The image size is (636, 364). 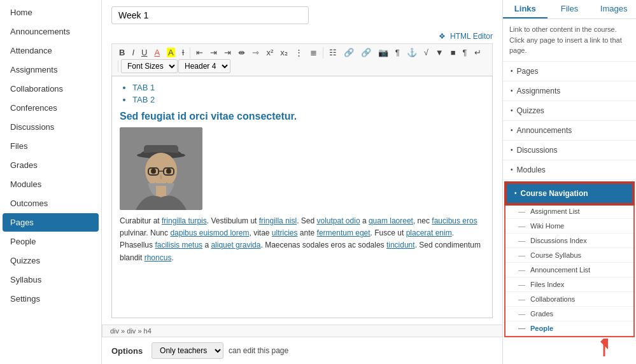 What do you see at coordinates (51, 204) in the screenshot?
I see `sidebar-item-outcomes: Outcomes` at bounding box center [51, 204].